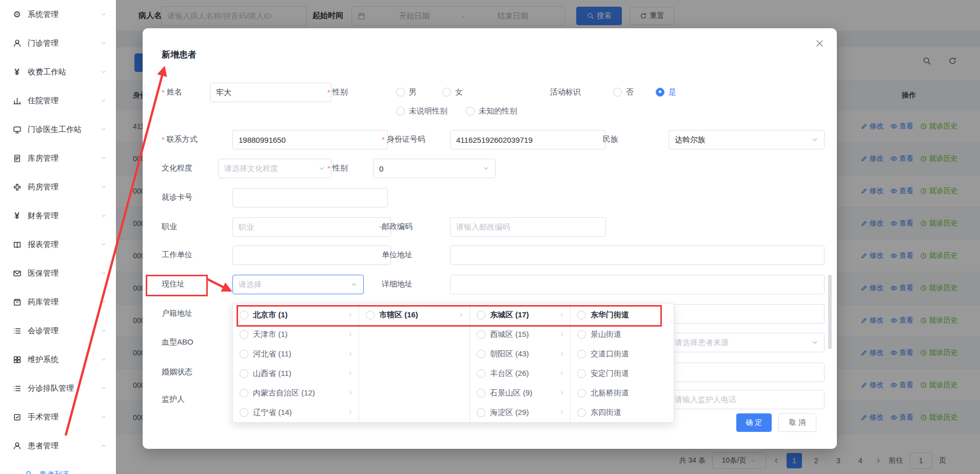 The height and width of the screenshot is (474, 980). I want to click on occupation-select: 职业, so click(312, 227).